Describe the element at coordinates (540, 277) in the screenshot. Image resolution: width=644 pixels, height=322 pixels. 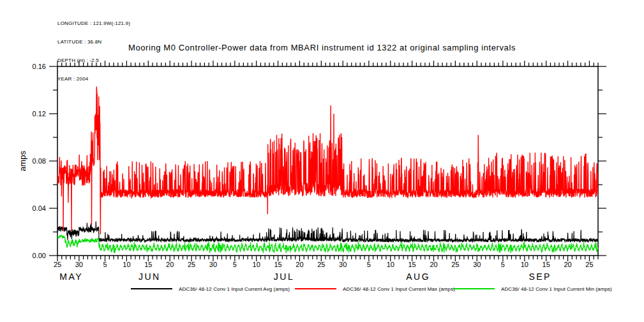
I see `month-label: SEP` at that location.